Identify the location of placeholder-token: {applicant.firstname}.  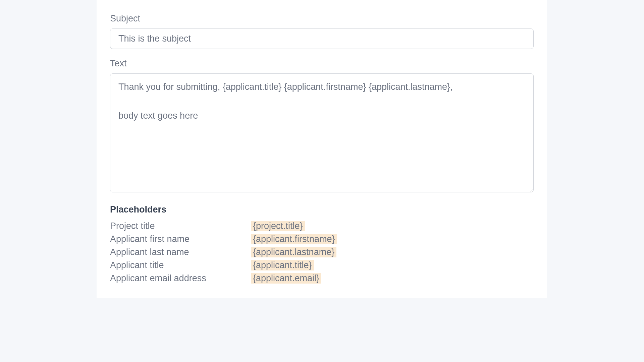
(294, 239).